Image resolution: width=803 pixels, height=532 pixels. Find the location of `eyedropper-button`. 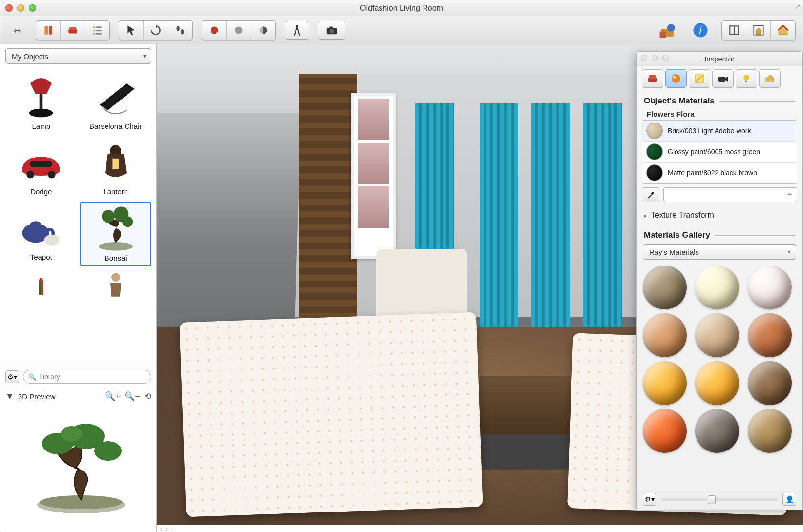

eyedropper-button is located at coordinates (651, 195).